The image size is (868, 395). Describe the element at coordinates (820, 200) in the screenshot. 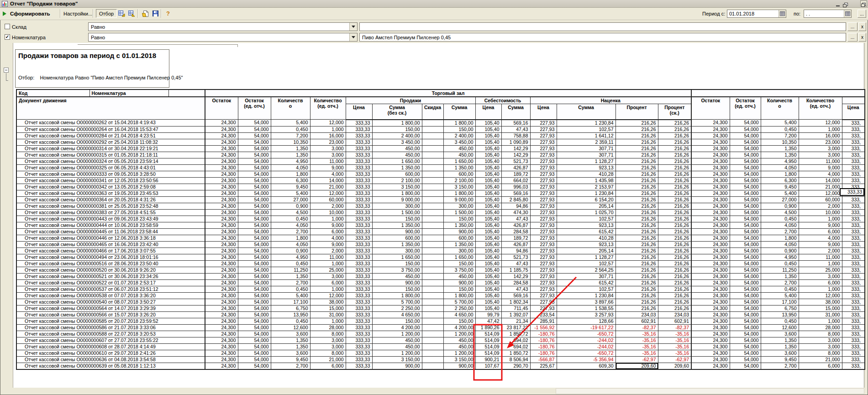

I see `value-cell: 60,000` at that location.